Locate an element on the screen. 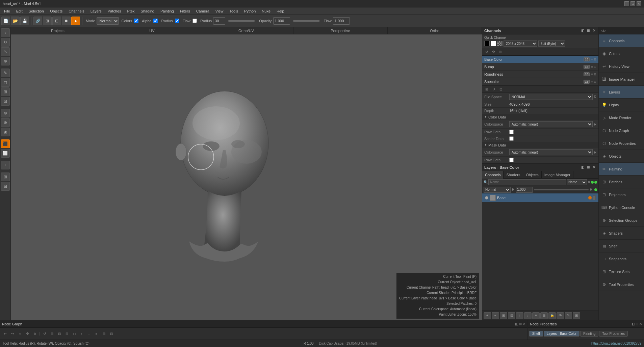 The image size is (644, 347). channels-grid-icon: ⊞ is located at coordinates (500, 52).